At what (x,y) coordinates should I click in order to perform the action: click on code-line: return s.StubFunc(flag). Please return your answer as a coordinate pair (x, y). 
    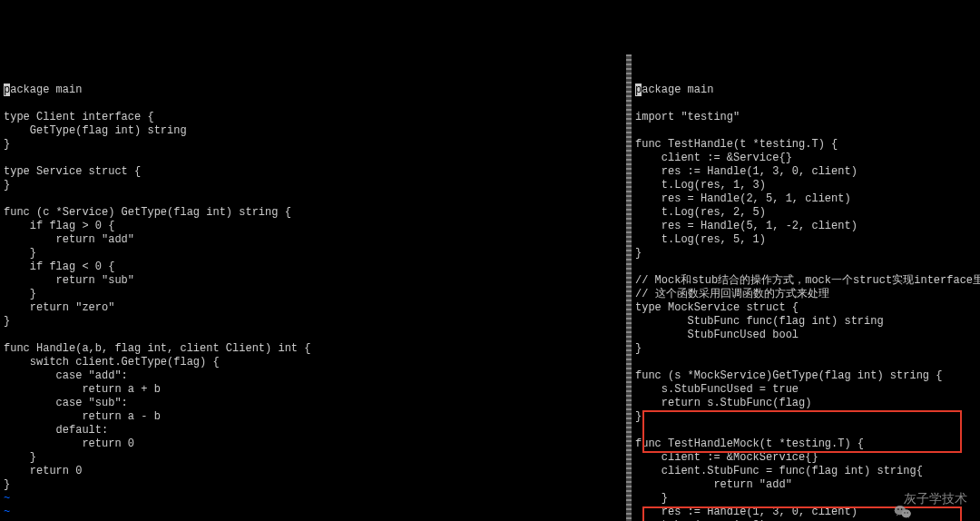
    Looking at the image, I should click on (806, 403).